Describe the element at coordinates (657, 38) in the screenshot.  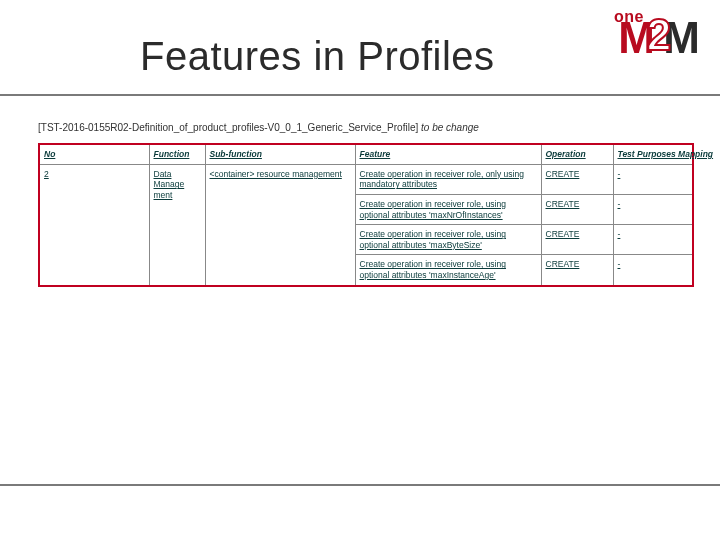
I see `logo-m2m: M2M` at that location.